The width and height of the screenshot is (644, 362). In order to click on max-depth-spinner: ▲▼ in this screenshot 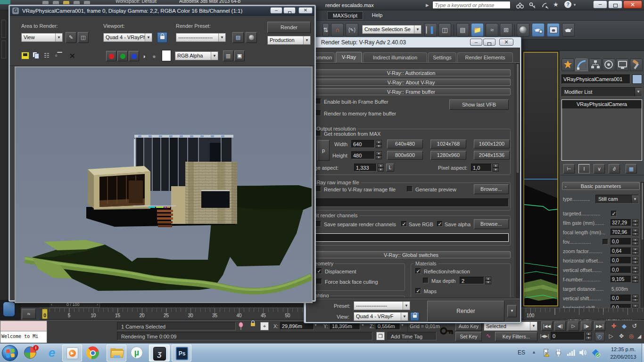, I will do `click(488, 280)`.